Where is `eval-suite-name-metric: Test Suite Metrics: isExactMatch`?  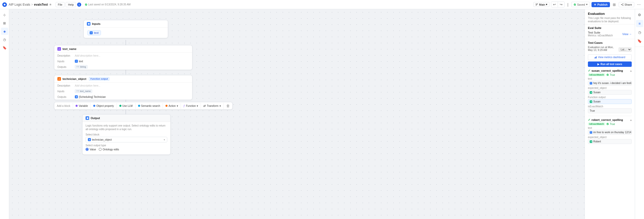 eval-suite-name-metric: Test Suite Metrics: isExactMatch is located at coordinates (600, 34).